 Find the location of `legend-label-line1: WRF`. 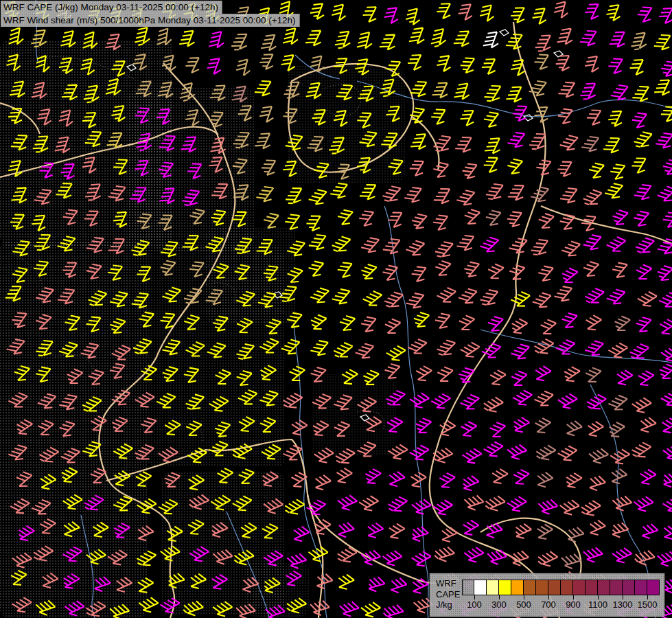

legend-label-line1: WRF is located at coordinates (450, 584).